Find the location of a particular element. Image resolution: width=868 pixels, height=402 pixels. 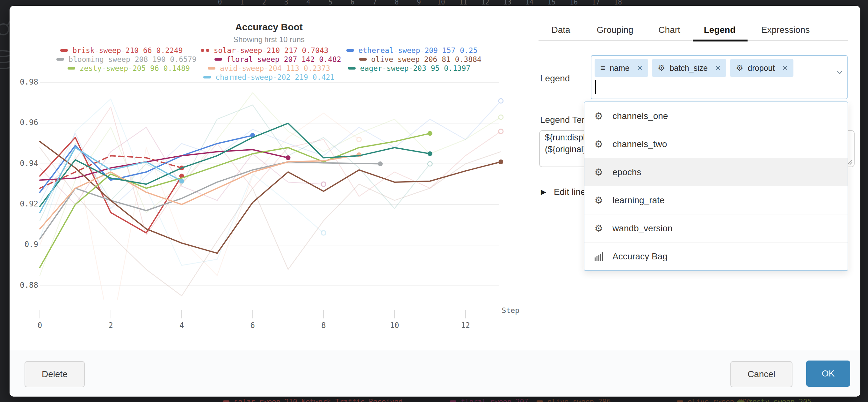

dropdown-item-epochs: ⚙epochs is located at coordinates (716, 172).